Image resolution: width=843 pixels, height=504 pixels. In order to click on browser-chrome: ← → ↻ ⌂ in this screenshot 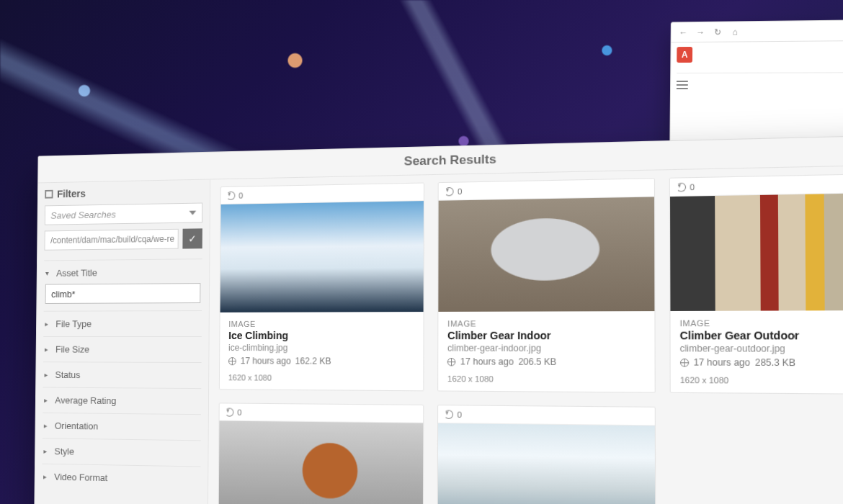, I will do `click(757, 32)`.